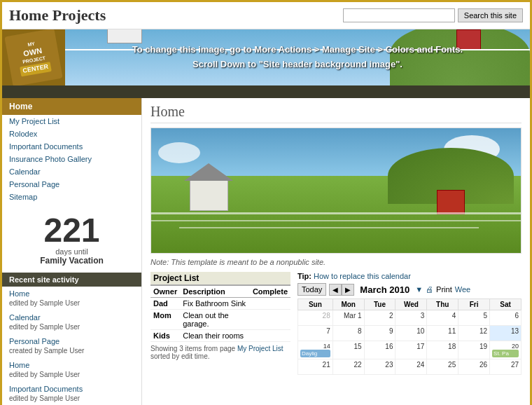 This screenshot has height=405, width=532. I want to click on col-description-header: Description, so click(215, 291).